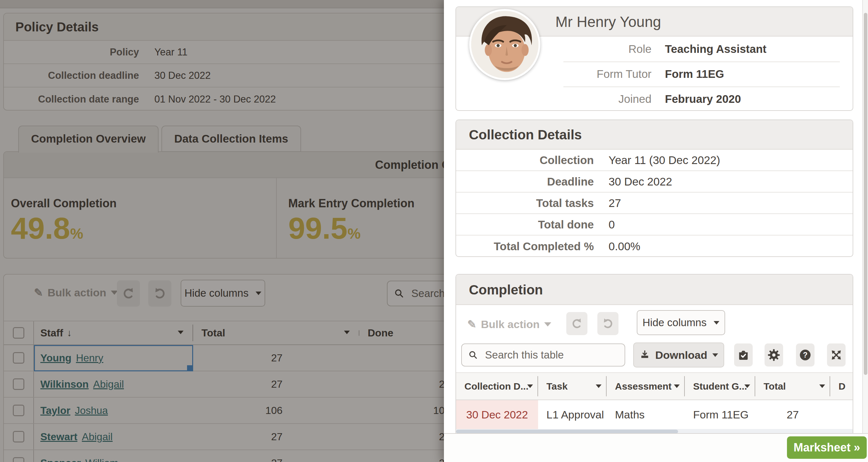  What do you see at coordinates (608, 324) in the screenshot?
I see `redo-icon` at bounding box center [608, 324].